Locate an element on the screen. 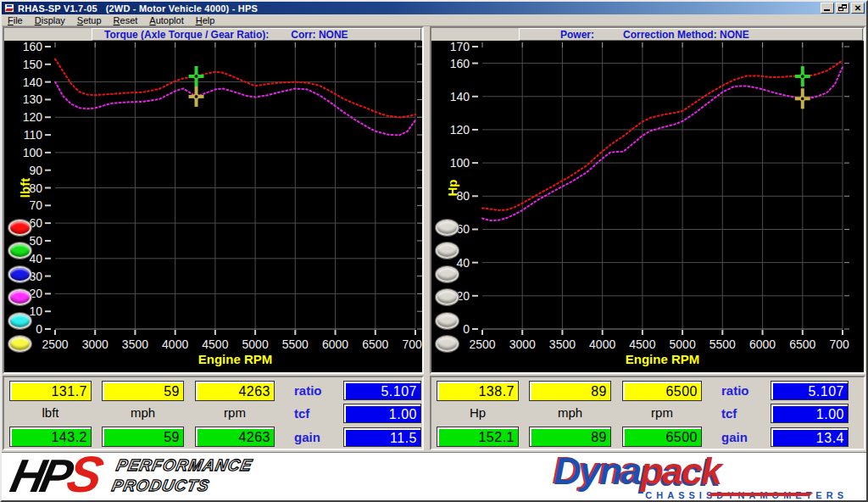  svg-text: Engine RPM is located at coordinates (663, 360).